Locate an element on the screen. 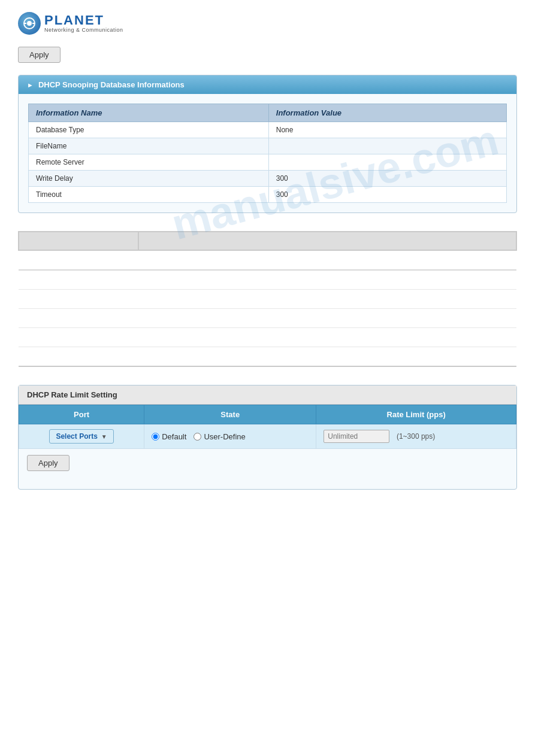 The image size is (535, 756). rate-limit-section: DHCP Rate Limit Setting Port State Rate … is located at coordinates (267, 437).